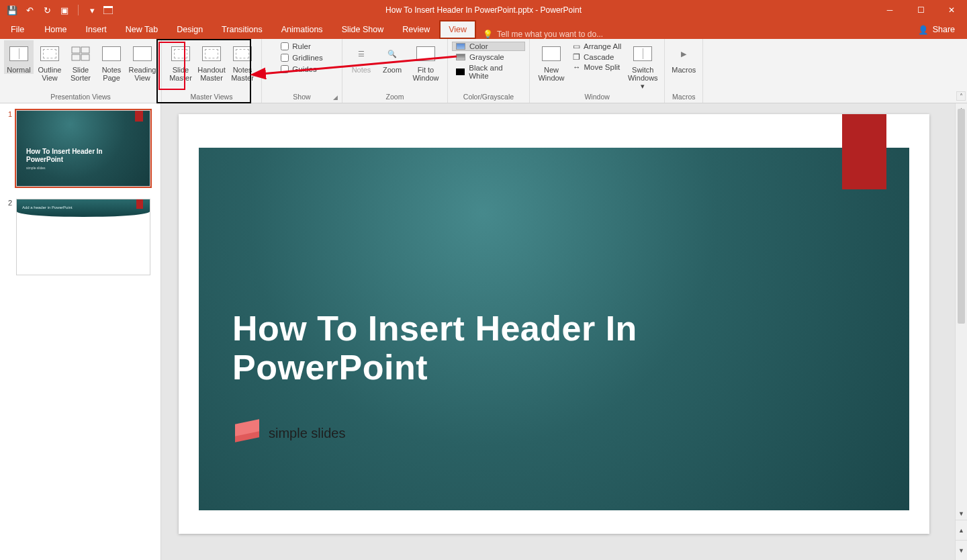  Describe the element at coordinates (564, 34) in the screenshot. I see `tell-me-input` at that location.